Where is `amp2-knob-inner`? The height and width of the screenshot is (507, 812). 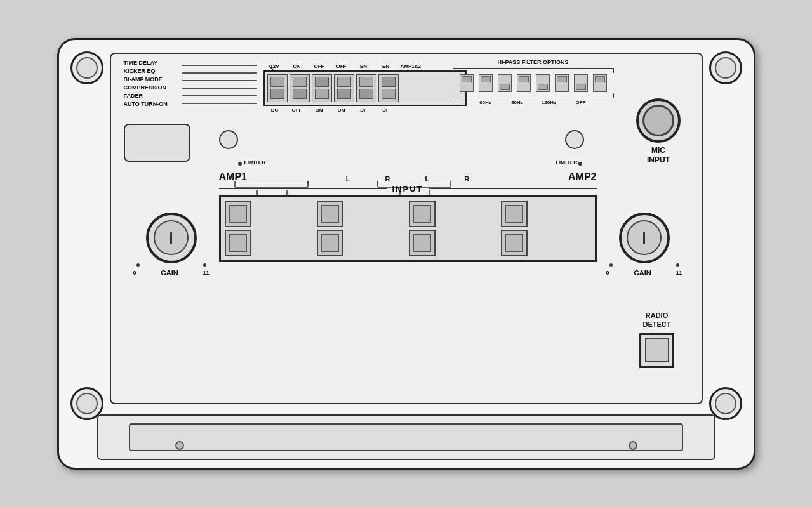 amp2-knob-inner is located at coordinates (644, 237).